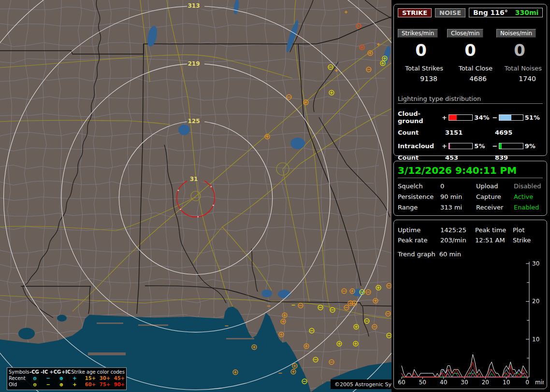 The height and width of the screenshot is (392, 550). I want to click on svg-text: 40, so click(444, 381).